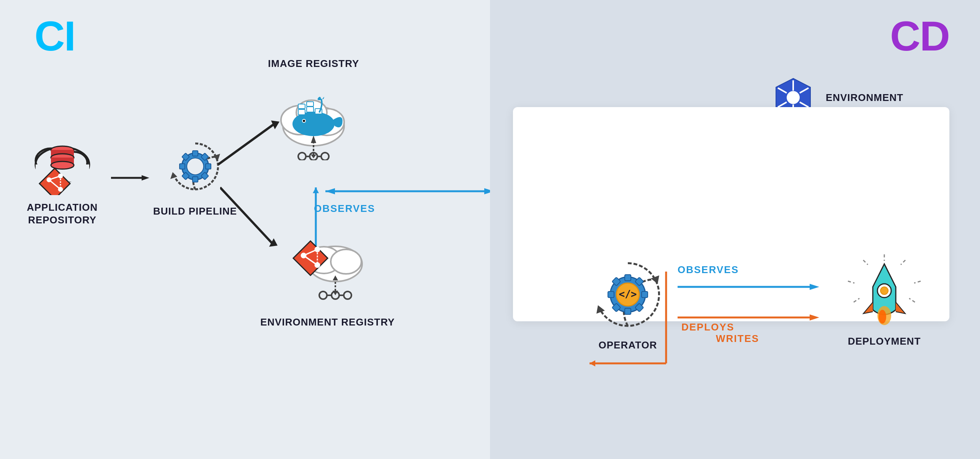  I want to click on deployment-icon, so click(884, 291).